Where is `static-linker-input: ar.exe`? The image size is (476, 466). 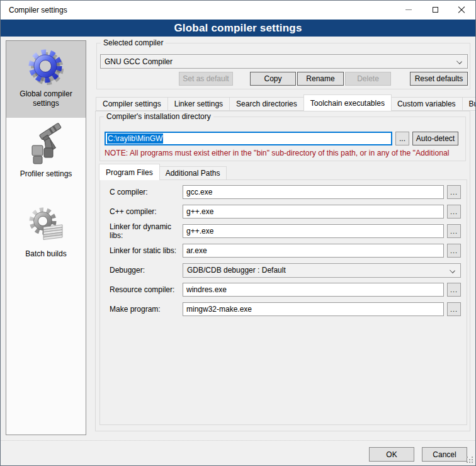 static-linker-input: ar.exe is located at coordinates (314, 251).